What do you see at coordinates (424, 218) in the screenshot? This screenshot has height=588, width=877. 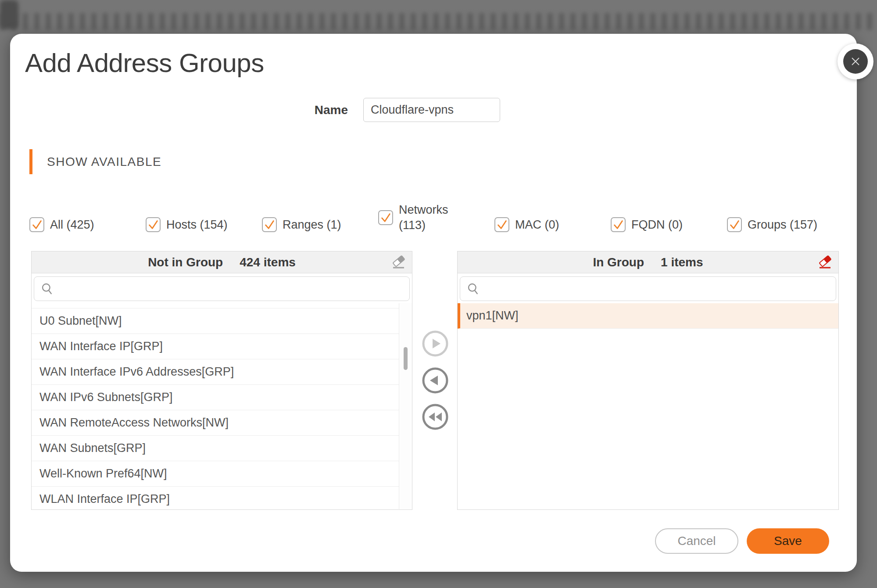 I see `filter-label: Networks (113)` at bounding box center [424, 218].